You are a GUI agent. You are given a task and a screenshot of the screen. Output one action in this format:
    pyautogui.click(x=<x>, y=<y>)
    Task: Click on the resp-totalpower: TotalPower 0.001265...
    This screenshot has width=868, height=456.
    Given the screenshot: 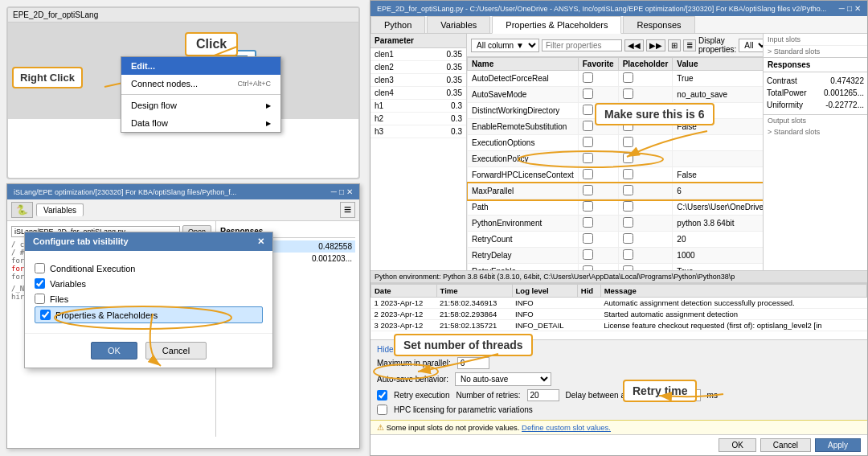 What is the action you would take?
    pyautogui.click(x=815, y=93)
    